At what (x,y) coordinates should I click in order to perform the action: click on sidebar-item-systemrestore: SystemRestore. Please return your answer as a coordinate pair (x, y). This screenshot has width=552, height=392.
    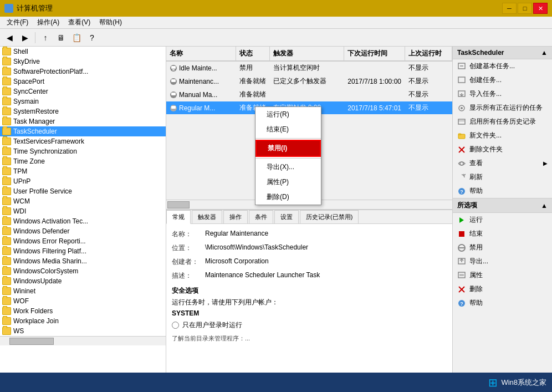
    Looking at the image, I should click on (83, 111).